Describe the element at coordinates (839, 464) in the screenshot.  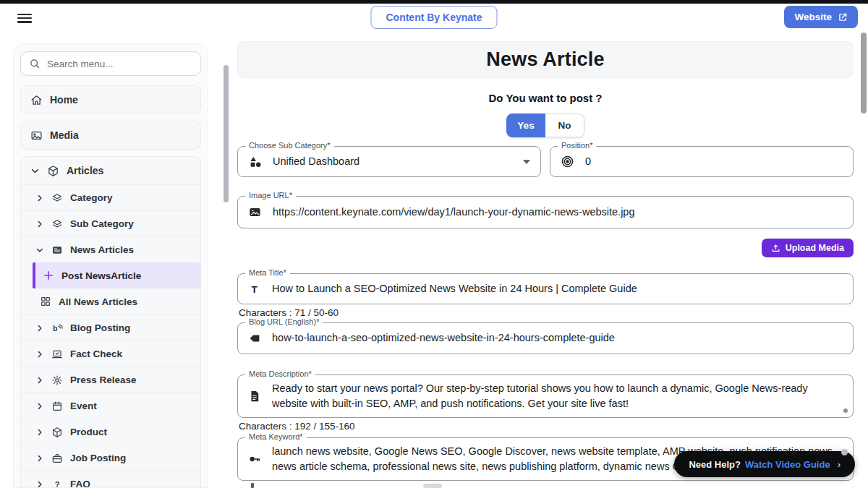
I see `chevron-right-icon: ›` at that location.